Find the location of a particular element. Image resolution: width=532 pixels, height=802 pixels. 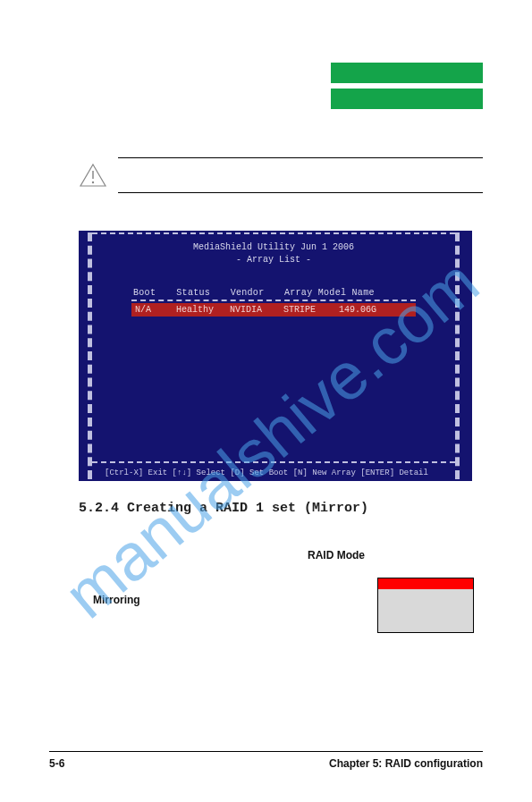

raid-mode-box is located at coordinates (426, 605).